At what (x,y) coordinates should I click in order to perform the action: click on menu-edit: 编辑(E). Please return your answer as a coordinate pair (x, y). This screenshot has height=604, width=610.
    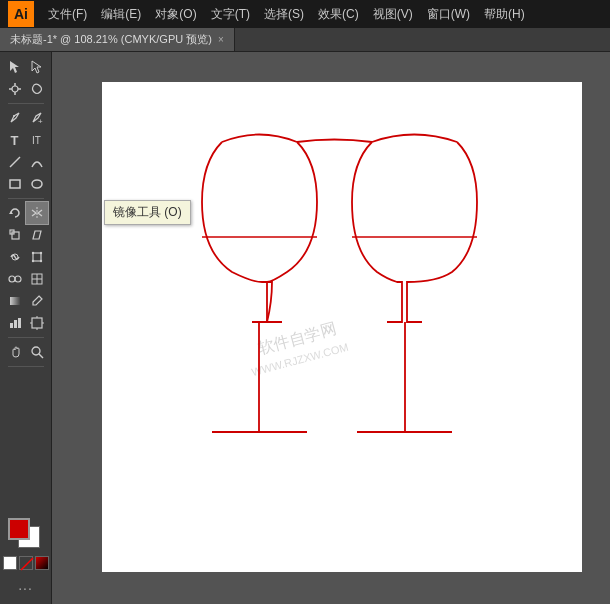
    Looking at the image, I should click on (121, 14).